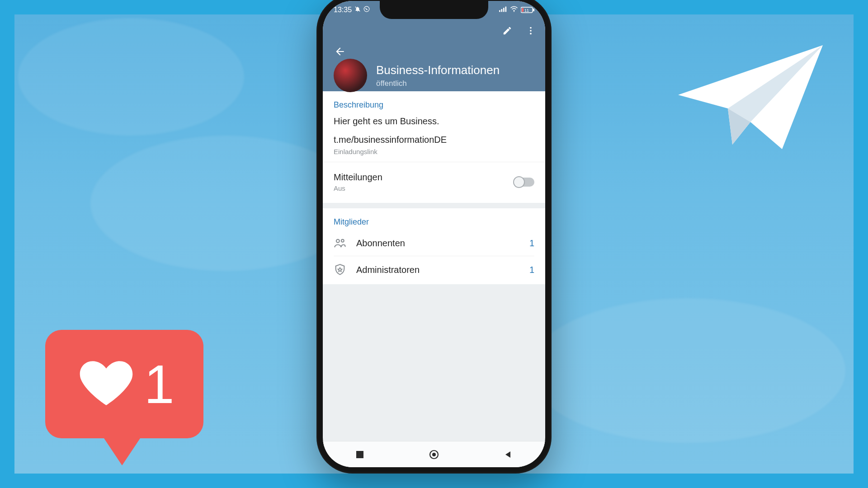  Describe the element at coordinates (508, 455) in the screenshot. I see `nav-back-button` at that location.